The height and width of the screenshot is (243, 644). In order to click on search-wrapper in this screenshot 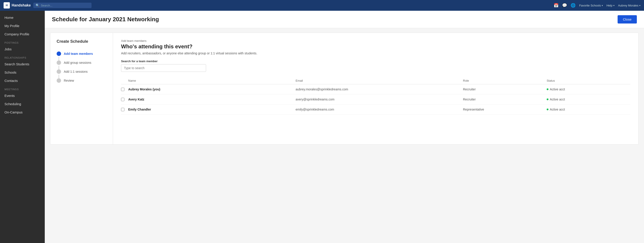, I will do `click(164, 68)`.